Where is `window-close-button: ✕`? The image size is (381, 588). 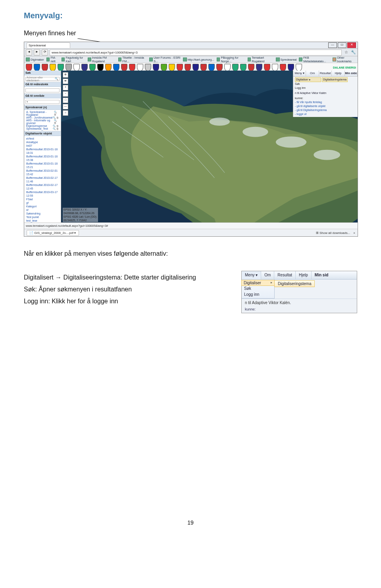
window-close-button: ✕ is located at coordinates (352, 45).